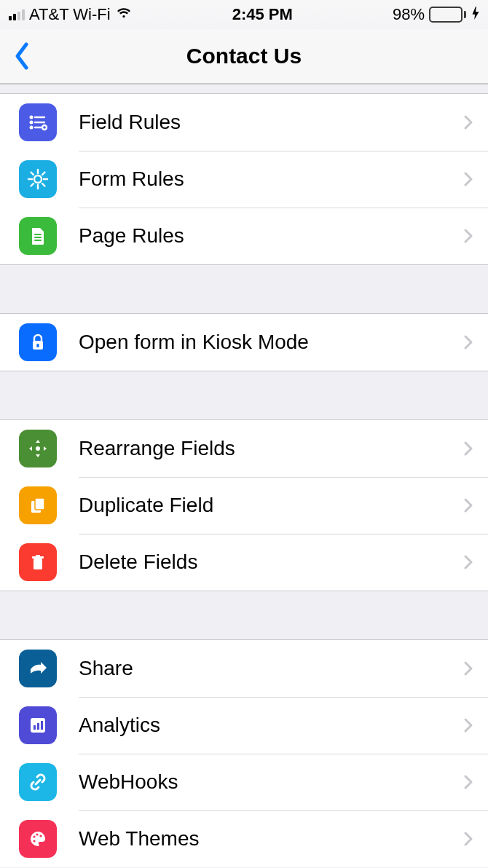 The image size is (488, 868). I want to click on status-bar: AT&T Wi-Fi 2:45 PM 98%, so click(244, 15).